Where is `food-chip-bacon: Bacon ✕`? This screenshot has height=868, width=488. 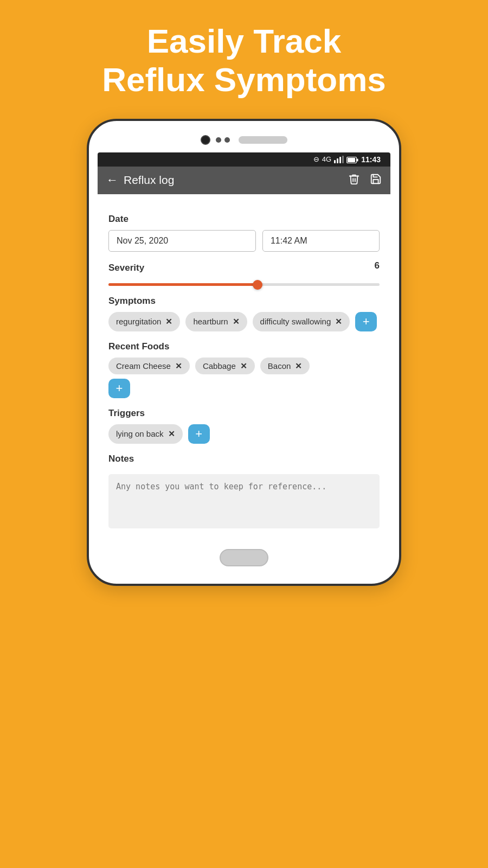 food-chip-bacon: Bacon ✕ is located at coordinates (285, 366).